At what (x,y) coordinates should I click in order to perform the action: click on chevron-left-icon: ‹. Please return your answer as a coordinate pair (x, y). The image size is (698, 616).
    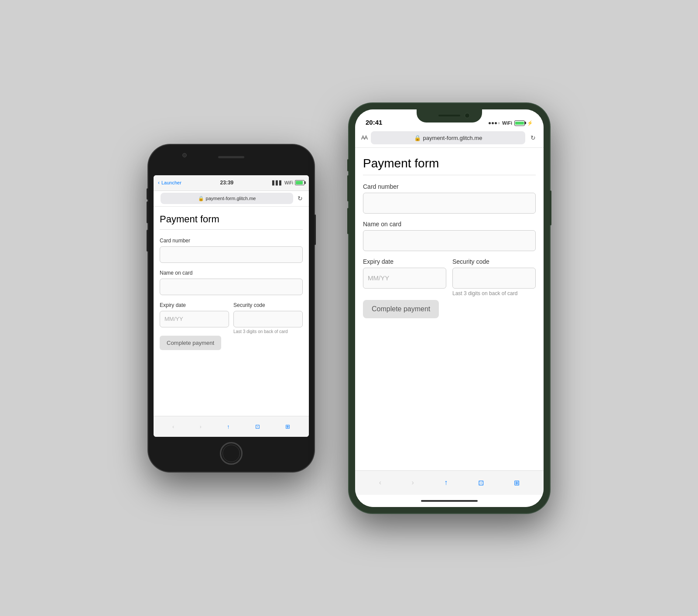
    Looking at the image, I should click on (159, 183).